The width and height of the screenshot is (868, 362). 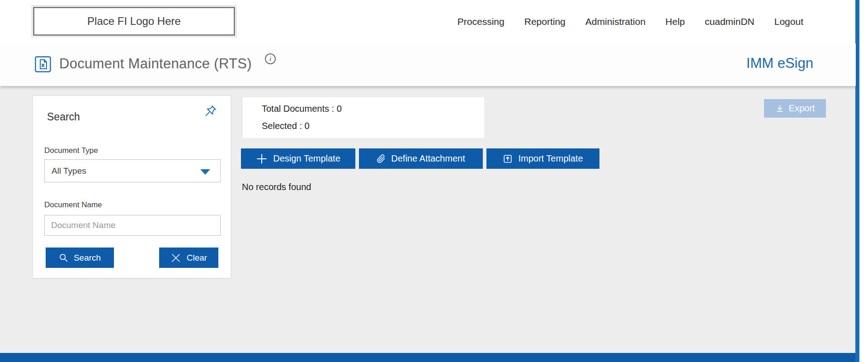 I want to click on fi-logo-text: Place FI Logo Here, so click(x=134, y=21).